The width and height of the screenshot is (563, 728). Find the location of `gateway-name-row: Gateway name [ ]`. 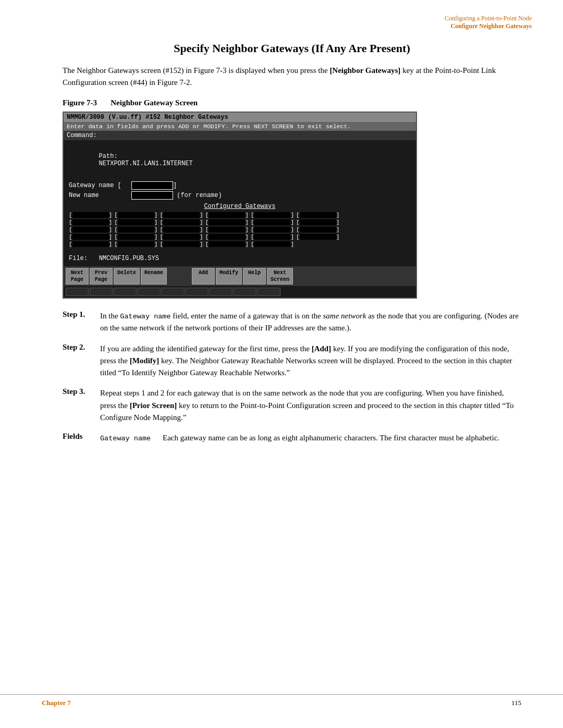

gateway-name-row: Gateway name [ ] is located at coordinates (240, 186).